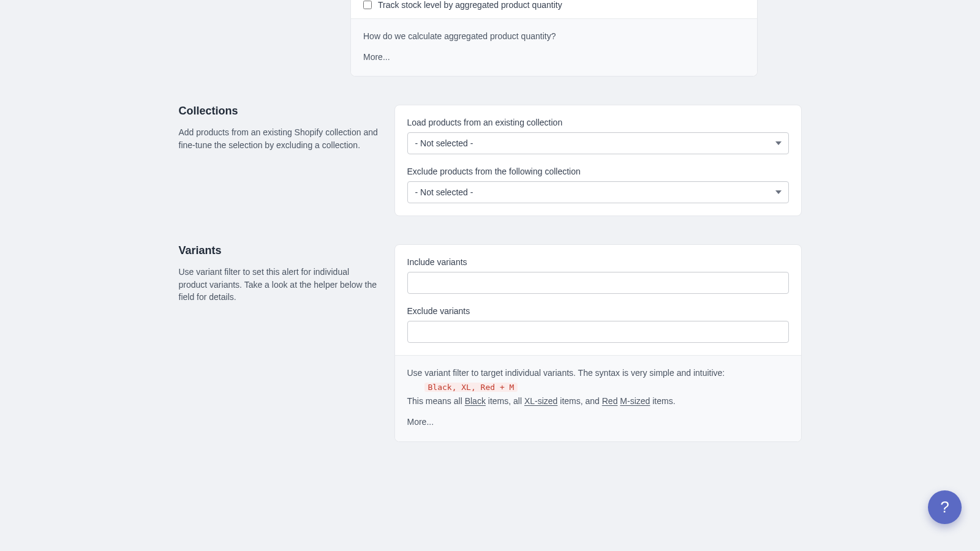 The width and height of the screenshot is (980, 551). Describe the element at coordinates (598, 160) in the screenshot. I see `collections-card-body: Load products from an existing collectio…` at that location.